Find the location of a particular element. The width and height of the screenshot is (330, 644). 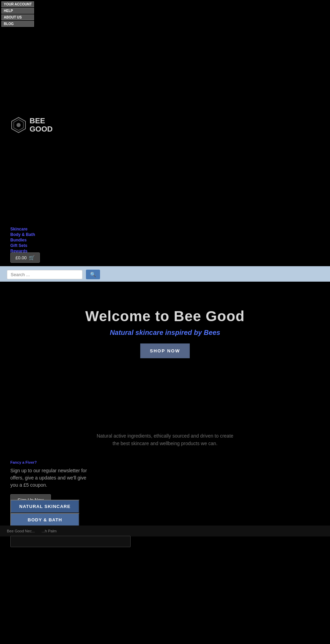

nav-gift-sets: Gift Sets is located at coordinates (23, 246).